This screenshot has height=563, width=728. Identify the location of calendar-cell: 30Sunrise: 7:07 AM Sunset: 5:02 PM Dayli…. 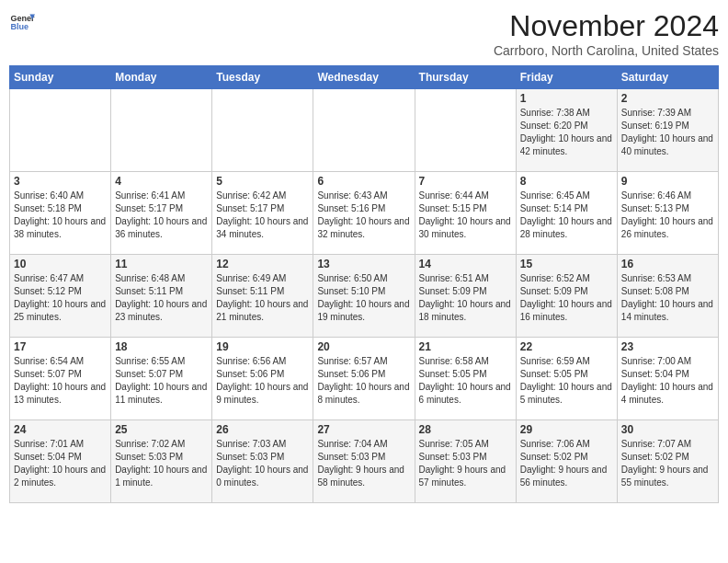
(667, 462).